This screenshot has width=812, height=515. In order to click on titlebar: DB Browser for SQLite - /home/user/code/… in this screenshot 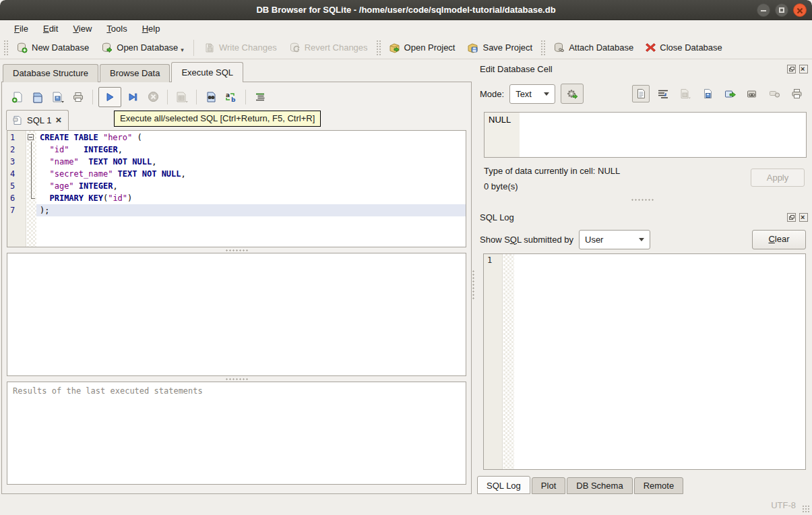, I will do `click(406, 10)`.